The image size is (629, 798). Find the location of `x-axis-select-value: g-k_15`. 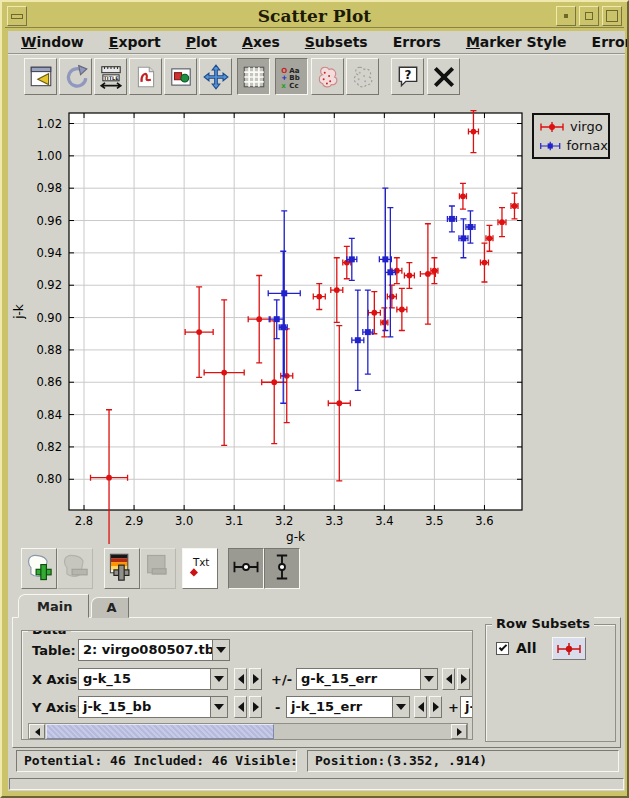

x-axis-select-value: g-k_15 is located at coordinates (144, 679).